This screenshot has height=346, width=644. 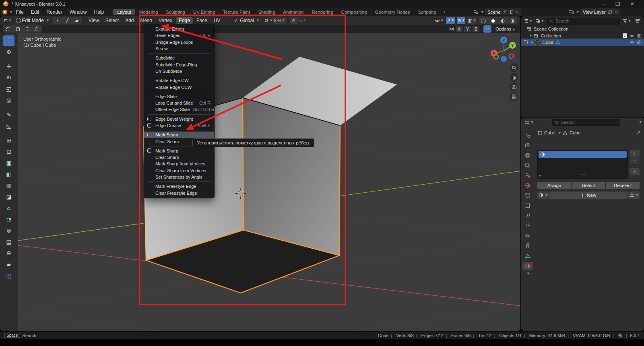 I want to click on vertex-select-button: ∙, so click(x=58, y=21).